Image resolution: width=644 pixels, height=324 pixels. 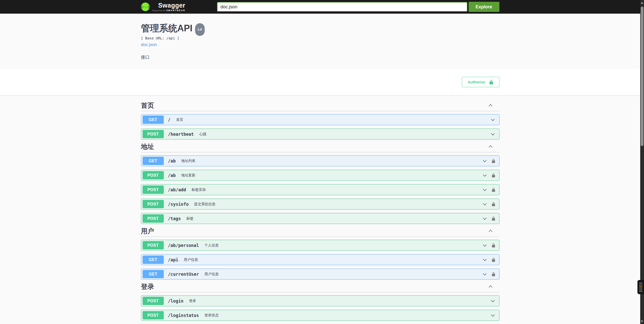 I want to click on api-title-text: 管理系统API, so click(x=167, y=28).